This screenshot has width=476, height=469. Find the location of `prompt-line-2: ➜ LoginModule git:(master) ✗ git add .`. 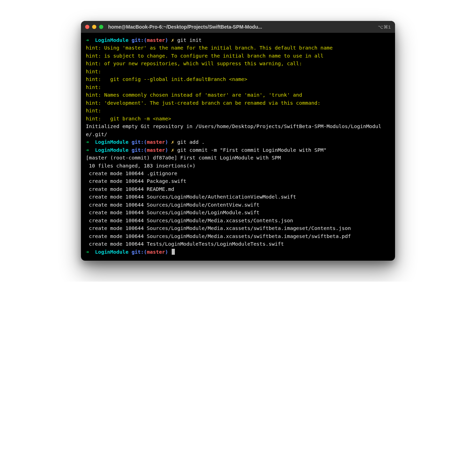

prompt-line-2: ➜ LoginModule git:(master) ✗ git add . is located at coordinates (238, 142).